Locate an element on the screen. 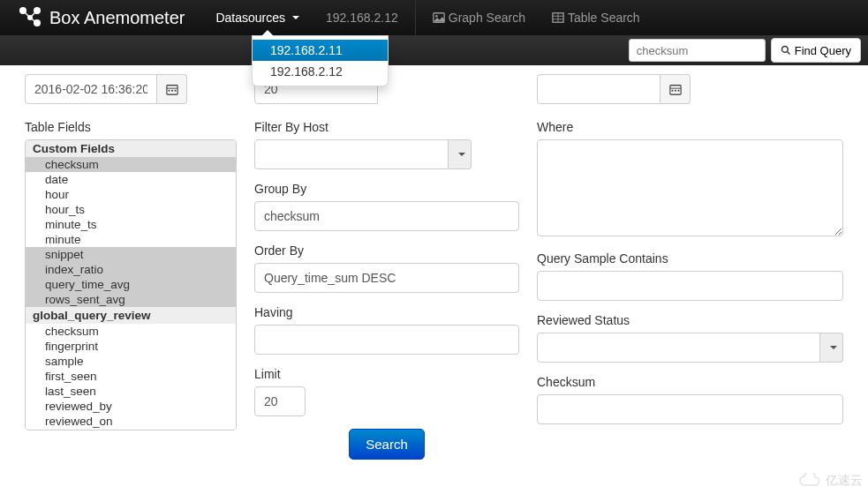  listbox-item: fingerprint is located at coordinates (131, 346).